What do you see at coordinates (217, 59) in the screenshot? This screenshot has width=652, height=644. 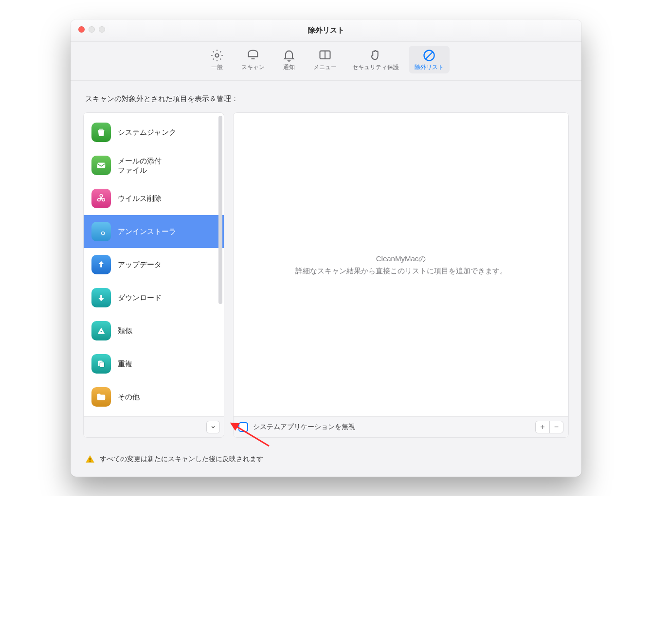 I see `tab-general: 一般` at bounding box center [217, 59].